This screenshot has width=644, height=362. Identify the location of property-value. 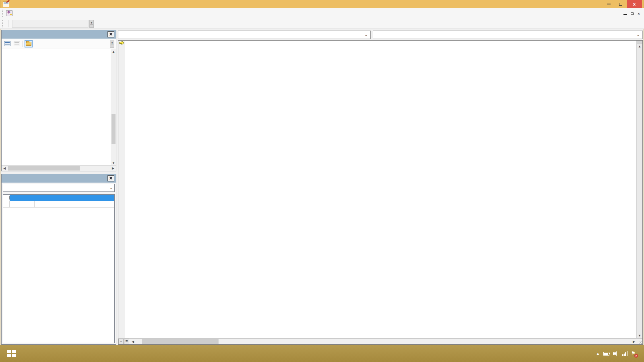
(74, 204).